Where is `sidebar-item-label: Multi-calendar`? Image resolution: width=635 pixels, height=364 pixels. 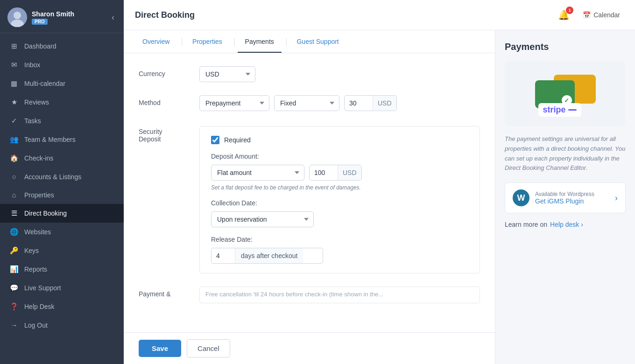
sidebar-item-label: Multi-calendar is located at coordinates (45, 84).